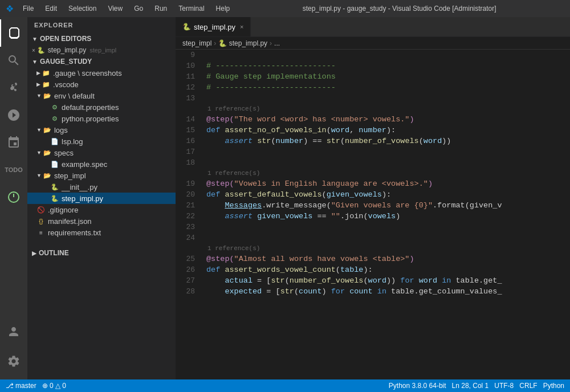 This screenshot has width=570, height=392. Describe the element at coordinates (14, 33) in the screenshot. I see `activity-explorer-icon` at that location.